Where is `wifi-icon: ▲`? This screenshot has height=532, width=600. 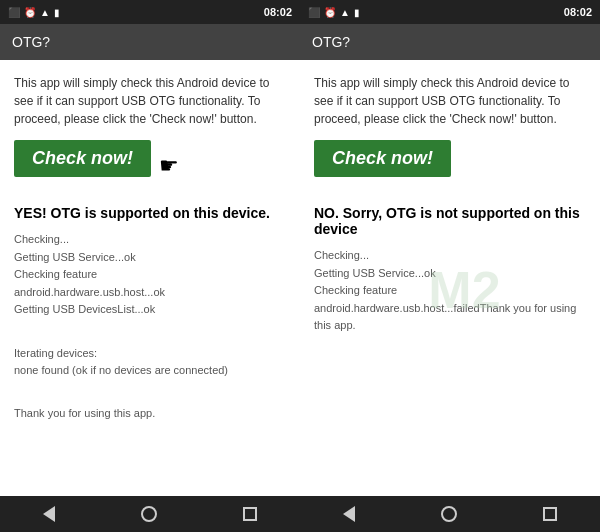
wifi-icon: ▲ is located at coordinates (45, 12).